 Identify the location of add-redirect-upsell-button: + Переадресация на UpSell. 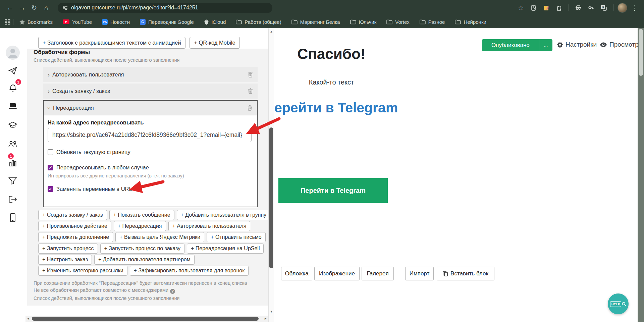
(225, 249).